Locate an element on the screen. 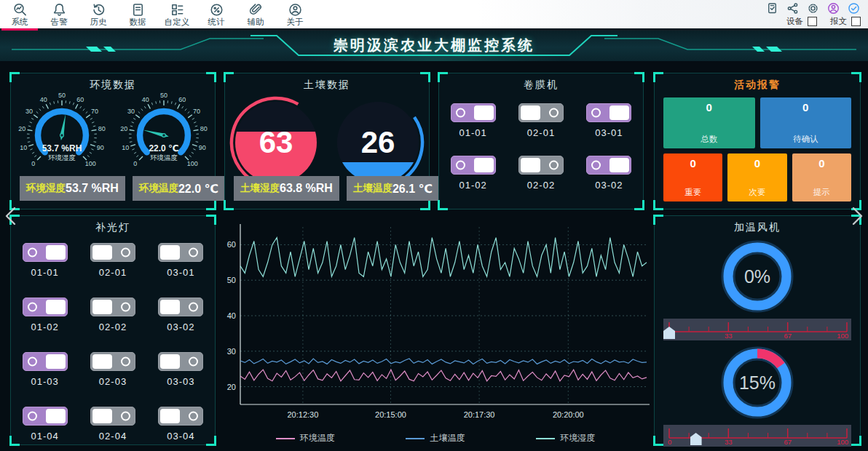 The width and height of the screenshot is (868, 451). fill-light-cell-01-02: 01-02 is located at coordinates (45, 315).